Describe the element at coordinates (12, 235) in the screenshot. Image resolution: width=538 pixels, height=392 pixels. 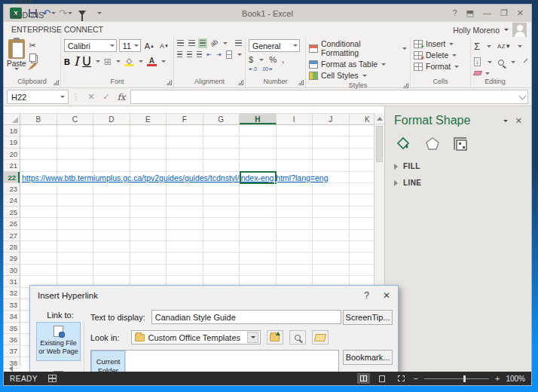
I see `row-header: 27` at that location.